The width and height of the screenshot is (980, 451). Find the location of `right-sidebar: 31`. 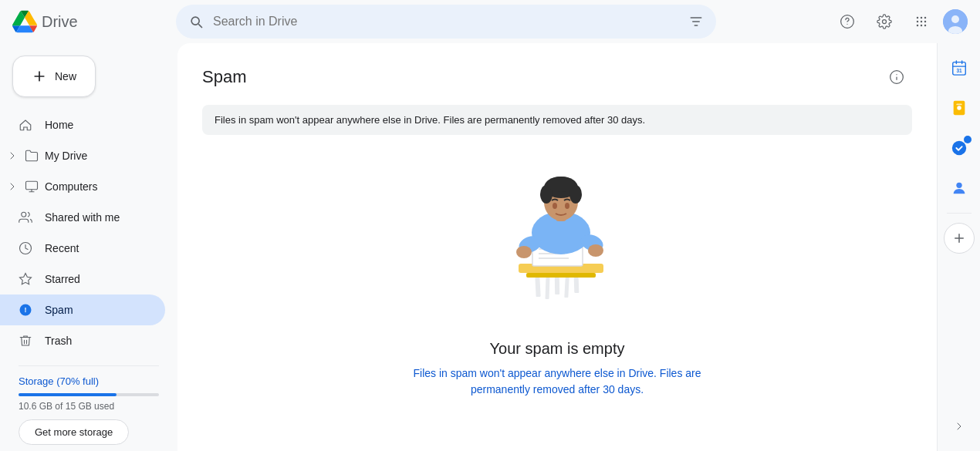

right-sidebar: 31 is located at coordinates (958, 247).